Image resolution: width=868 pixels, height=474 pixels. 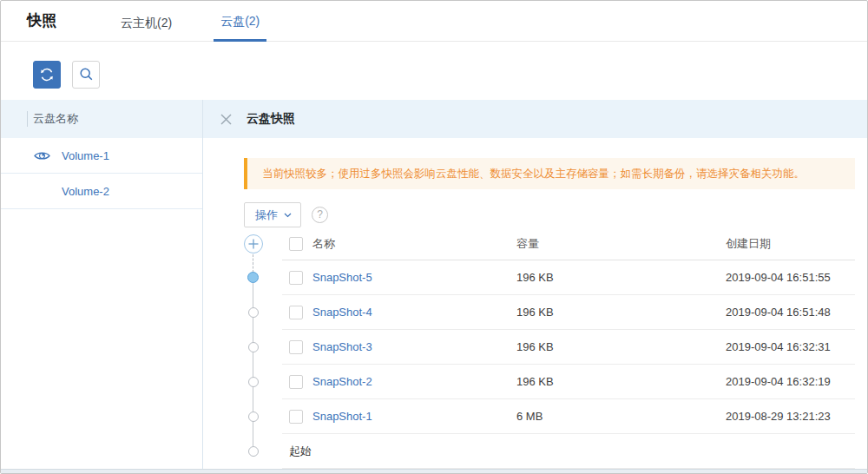 What do you see at coordinates (253, 264) in the screenshot?
I see `timeline-dashed-link` at bounding box center [253, 264].